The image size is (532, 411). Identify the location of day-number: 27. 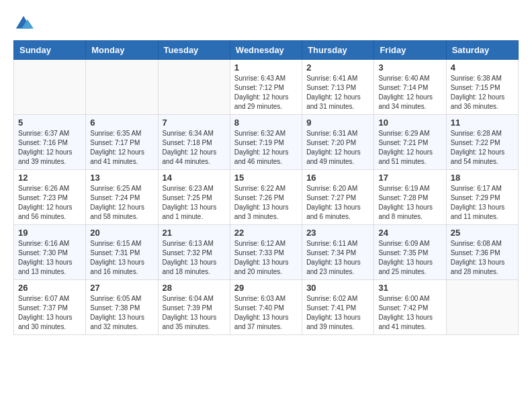
(122, 287).